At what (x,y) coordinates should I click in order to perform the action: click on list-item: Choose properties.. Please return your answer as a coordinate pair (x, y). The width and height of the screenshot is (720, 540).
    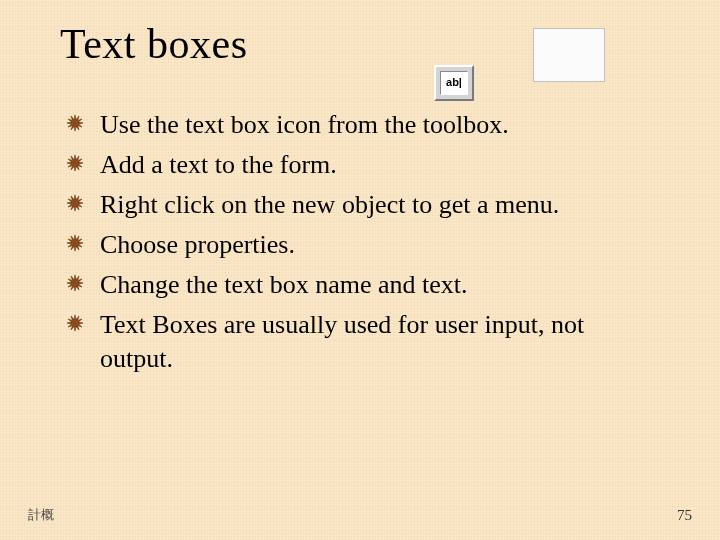
    Looking at the image, I should click on (360, 245).